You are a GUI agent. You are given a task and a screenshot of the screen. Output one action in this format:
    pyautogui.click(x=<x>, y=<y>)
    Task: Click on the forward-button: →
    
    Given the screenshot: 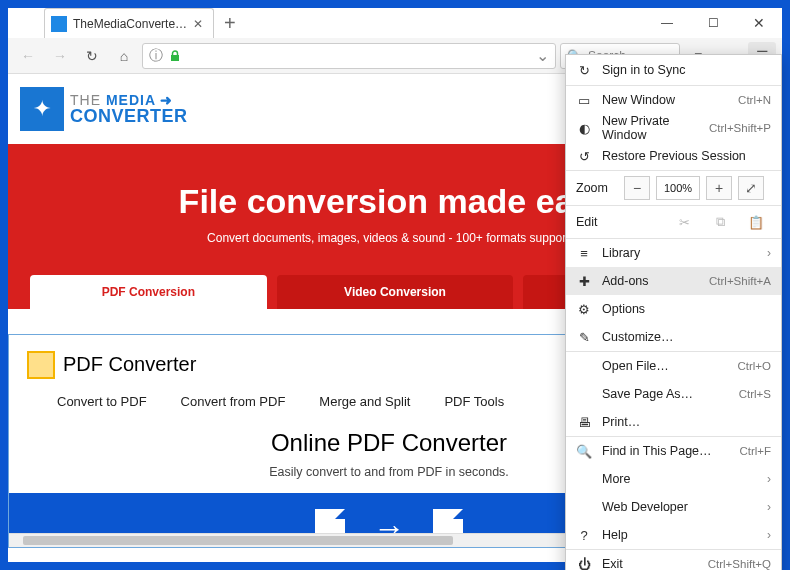 What is the action you would take?
    pyautogui.click(x=60, y=56)
    